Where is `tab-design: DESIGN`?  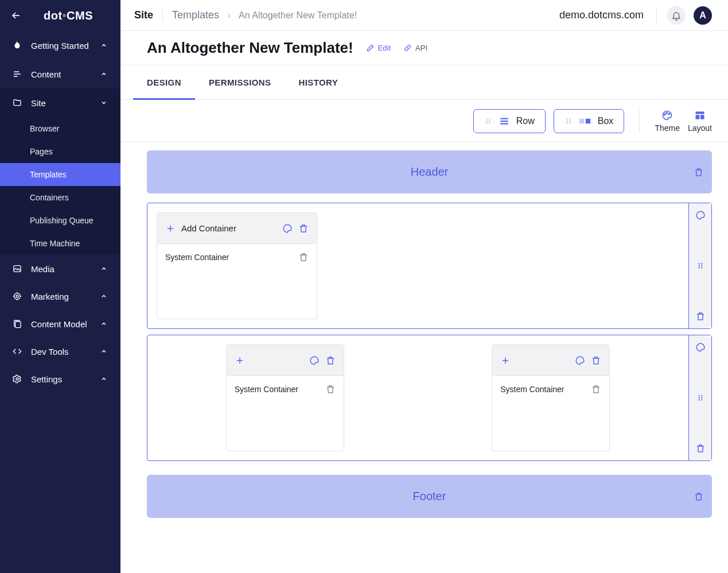
tab-design: DESIGN is located at coordinates (164, 83).